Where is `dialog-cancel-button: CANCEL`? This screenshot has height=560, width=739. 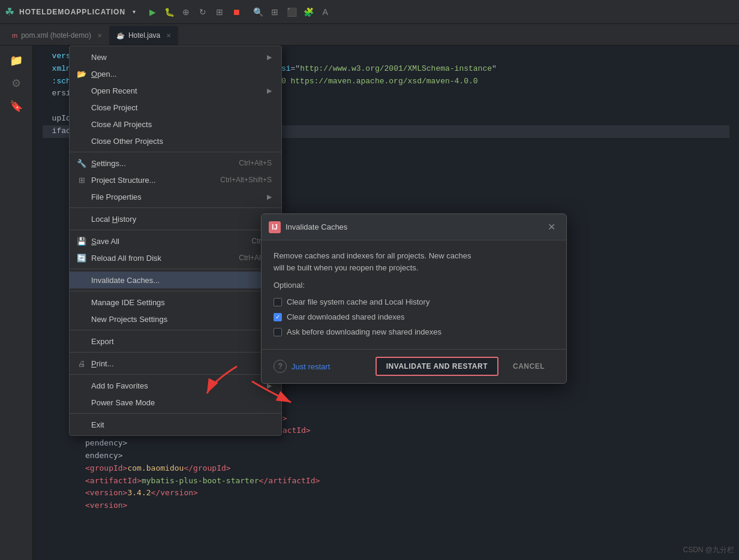
dialog-cancel-button: CANCEL is located at coordinates (529, 366).